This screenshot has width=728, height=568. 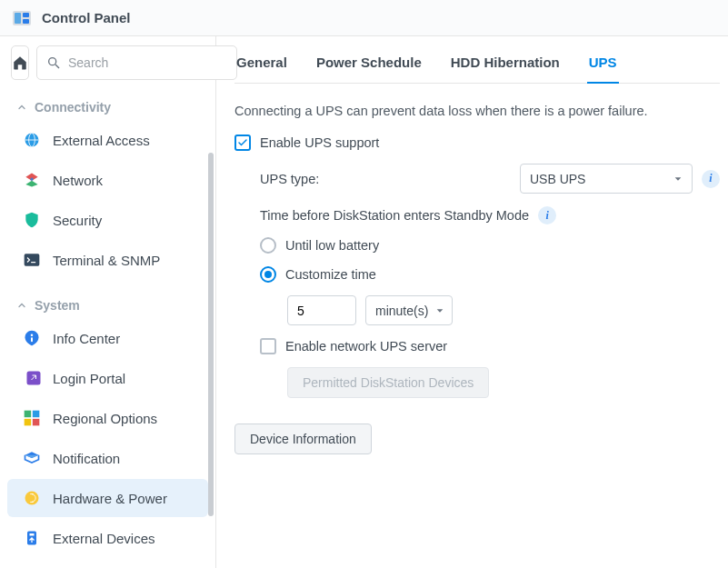 What do you see at coordinates (366, 346) in the screenshot?
I see `network-ups-label: Enable network UPS server` at bounding box center [366, 346].